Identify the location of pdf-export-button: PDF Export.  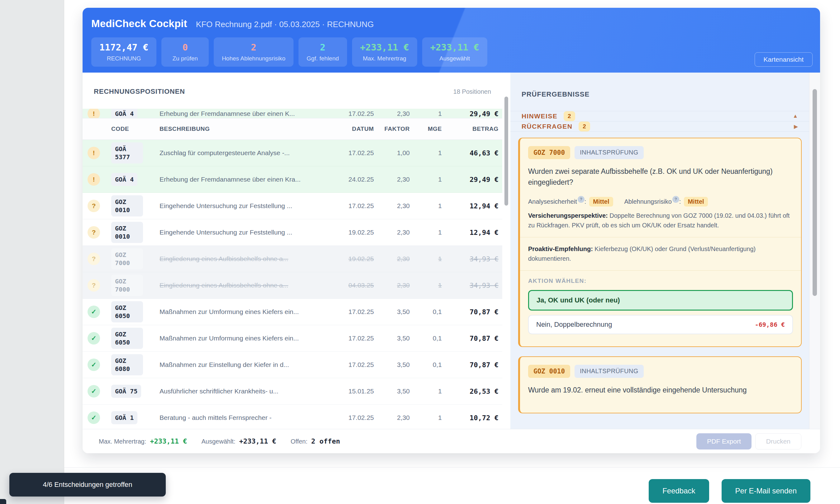
(724, 442).